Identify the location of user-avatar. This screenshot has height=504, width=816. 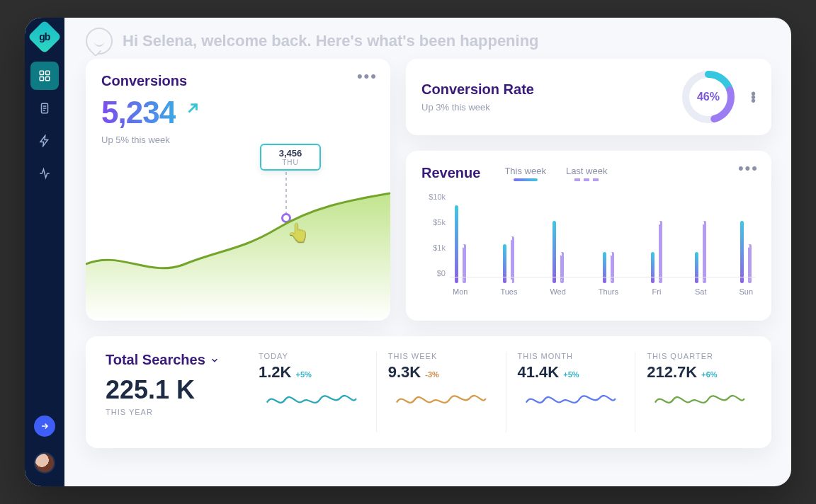
(45, 463).